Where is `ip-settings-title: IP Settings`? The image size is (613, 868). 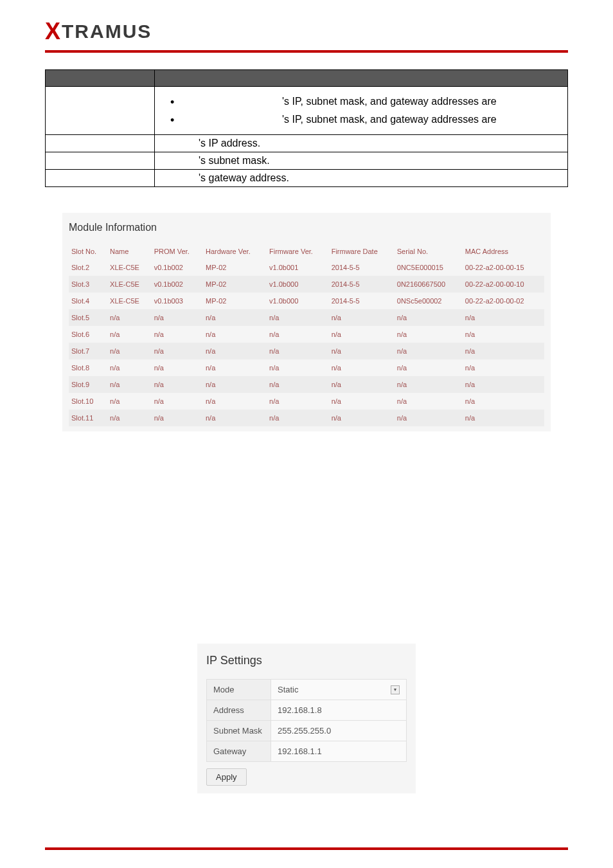 ip-settings-title: IP Settings is located at coordinates (306, 661).